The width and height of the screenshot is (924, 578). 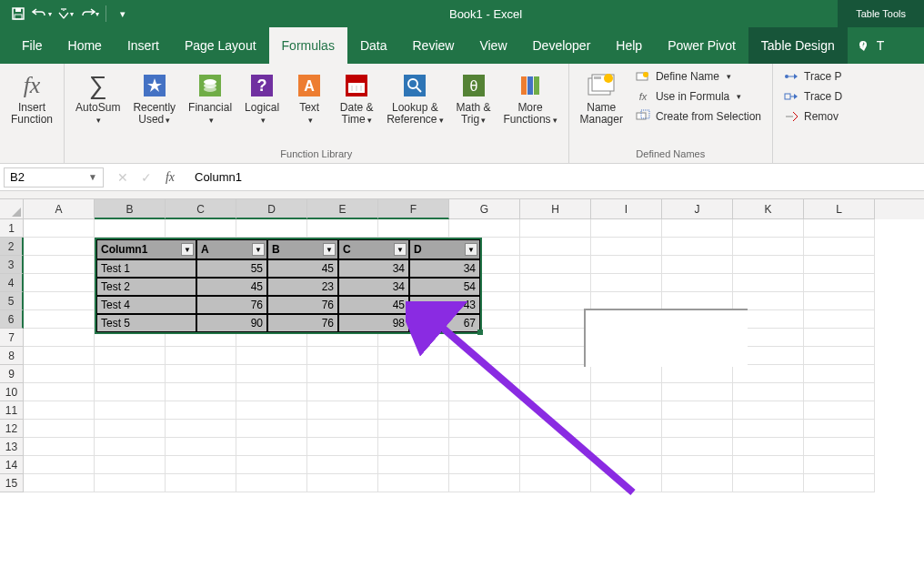 I want to click on select-all-button, so click(x=12, y=209).